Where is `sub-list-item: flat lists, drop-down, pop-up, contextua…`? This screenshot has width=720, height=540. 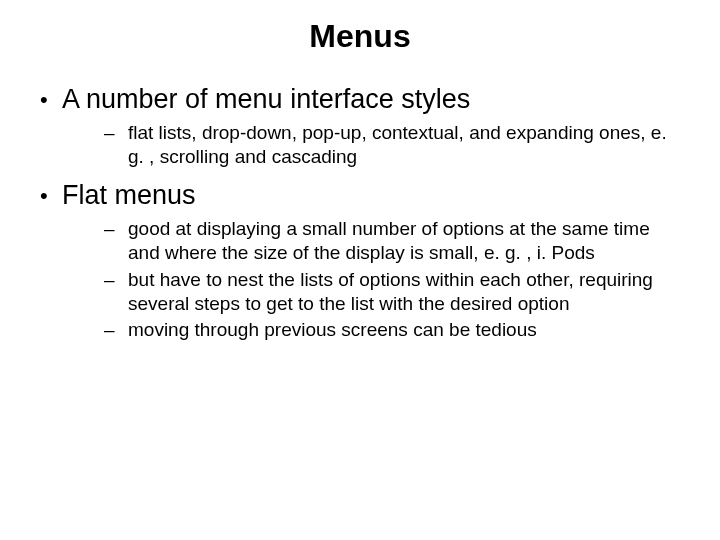 sub-list-item: flat lists, drop-down, pop-up, contextua… is located at coordinates (392, 146).